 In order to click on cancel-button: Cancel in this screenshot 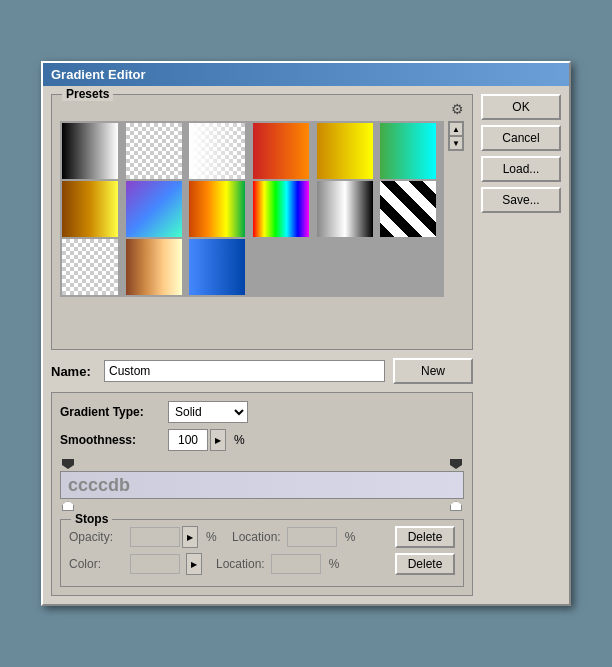, I will do `click(521, 138)`.